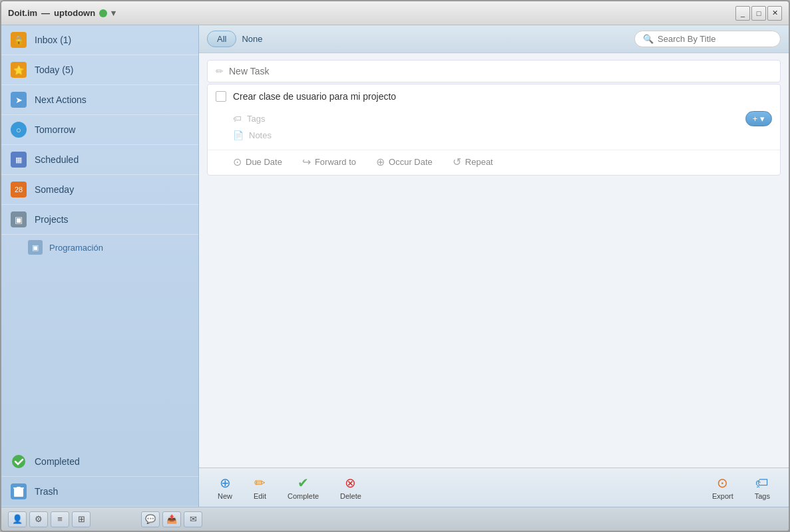 This screenshot has width=790, height=532. I want to click on export-label: Export, so click(723, 496).